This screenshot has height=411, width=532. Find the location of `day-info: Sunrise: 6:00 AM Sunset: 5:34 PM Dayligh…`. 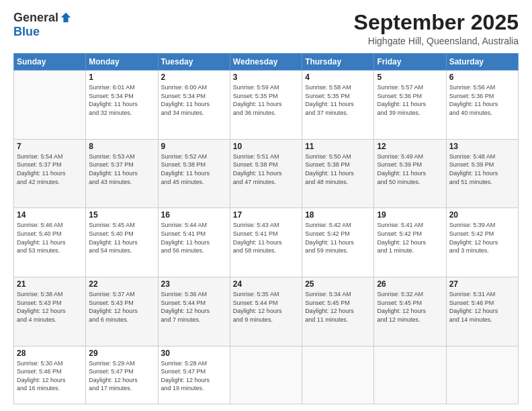

day-info: Sunrise: 6:00 AM Sunset: 5:34 PM Dayligh… is located at coordinates (194, 100).